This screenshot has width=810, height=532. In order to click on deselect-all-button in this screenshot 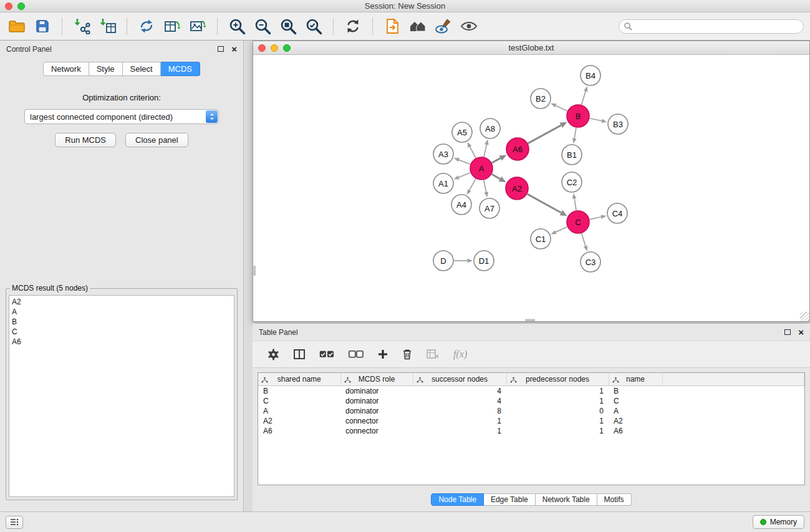, I will do `click(356, 354)`.